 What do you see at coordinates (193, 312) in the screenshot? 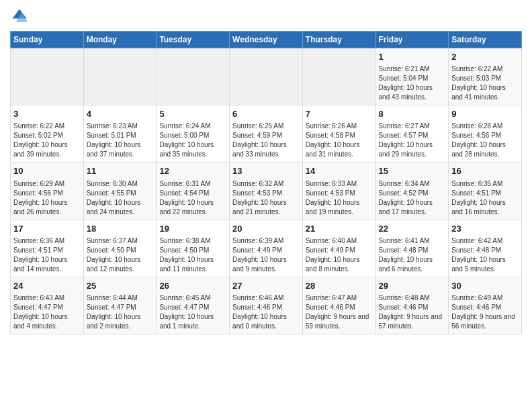
I see `day-info: Sunrise: 6:45 AM Sunset: 4:47 PM Dayligh…` at bounding box center [193, 312].